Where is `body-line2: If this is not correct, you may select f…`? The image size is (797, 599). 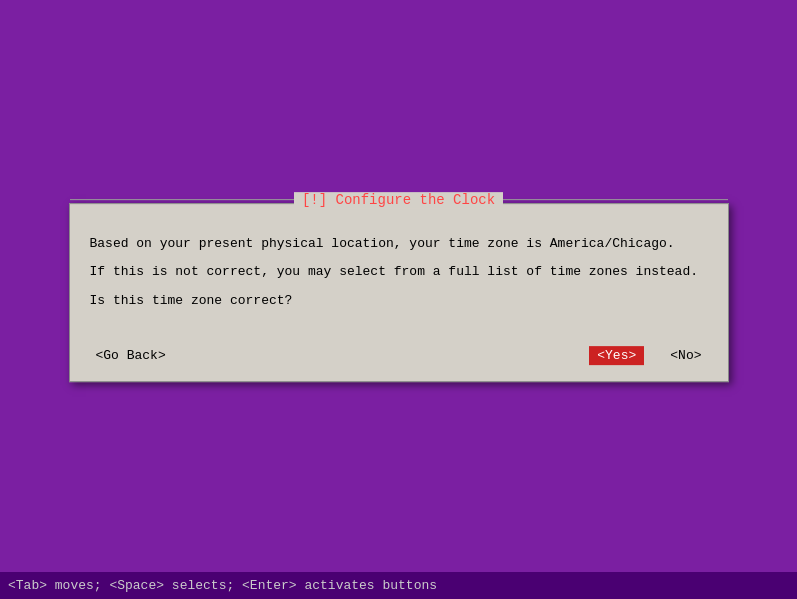
body-line2: If this is not correct, you may select f… is located at coordinates (399, 272).